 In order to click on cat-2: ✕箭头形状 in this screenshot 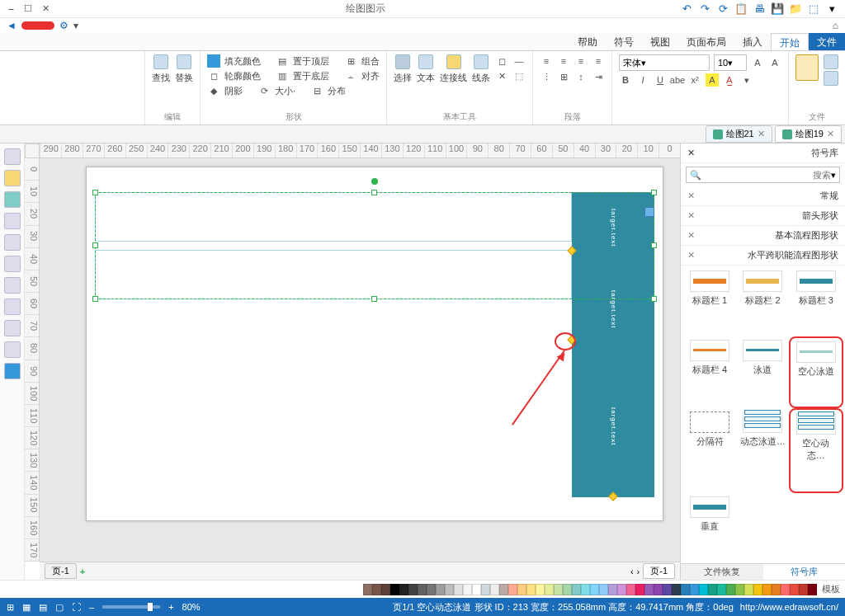, I will do `click(762, 216)`.